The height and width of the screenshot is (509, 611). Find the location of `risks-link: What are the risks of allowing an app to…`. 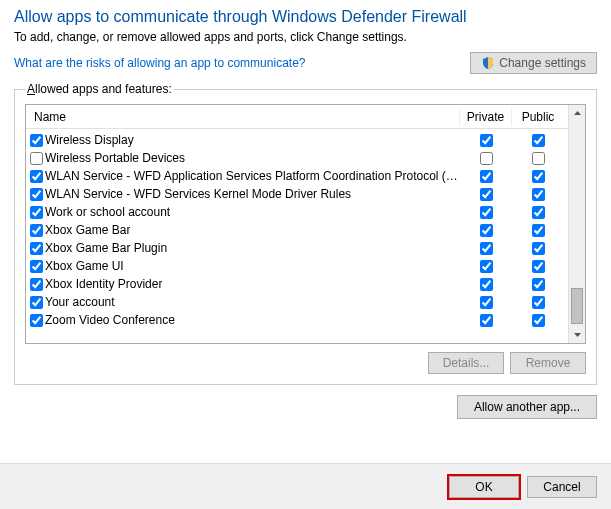

risks-link: What are the risks of allowing an app to… is located at coordinates (160, 63).